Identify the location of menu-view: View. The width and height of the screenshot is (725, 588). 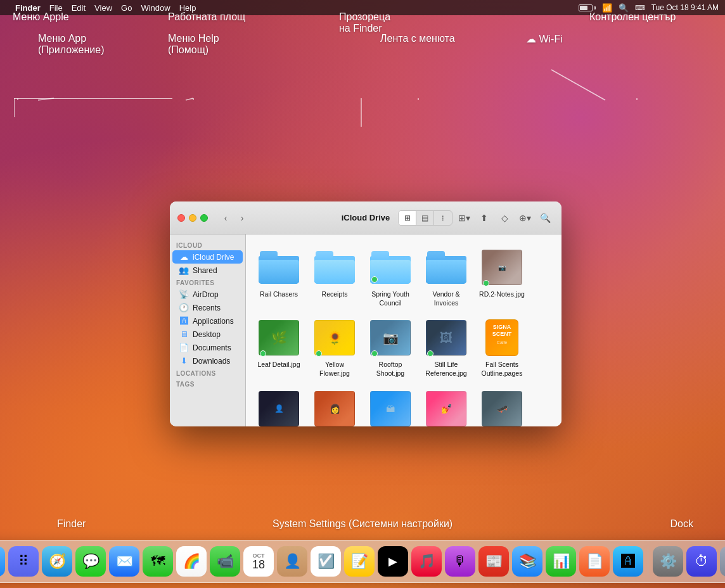
(103, 8).